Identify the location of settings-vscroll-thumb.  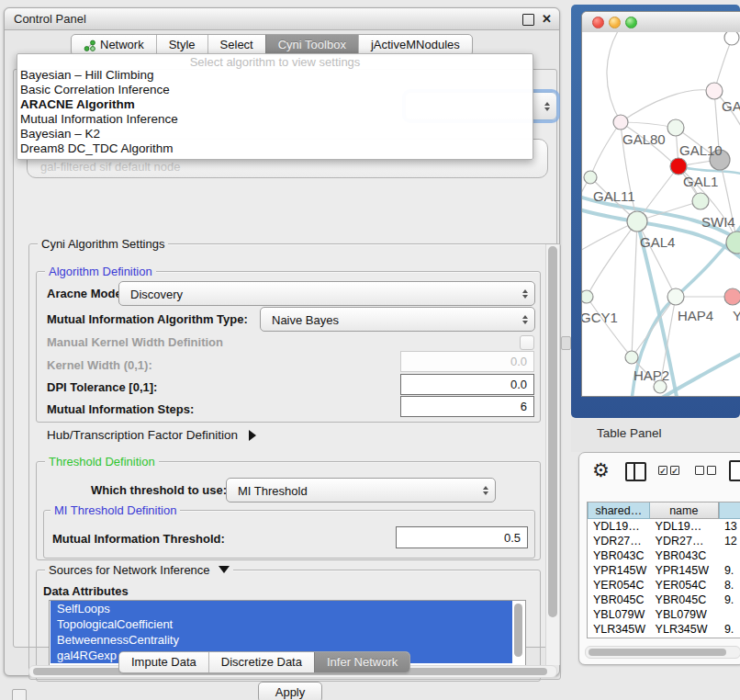
(553, 432).